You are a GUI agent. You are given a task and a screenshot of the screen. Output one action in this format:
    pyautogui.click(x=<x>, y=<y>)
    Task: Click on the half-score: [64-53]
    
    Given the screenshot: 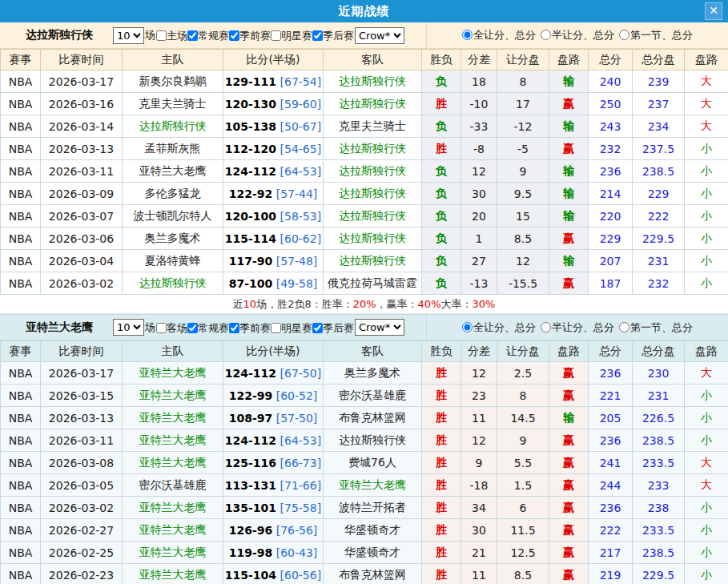 What is the action you would take?
    pyautogui.click(x=299, y=171)
    